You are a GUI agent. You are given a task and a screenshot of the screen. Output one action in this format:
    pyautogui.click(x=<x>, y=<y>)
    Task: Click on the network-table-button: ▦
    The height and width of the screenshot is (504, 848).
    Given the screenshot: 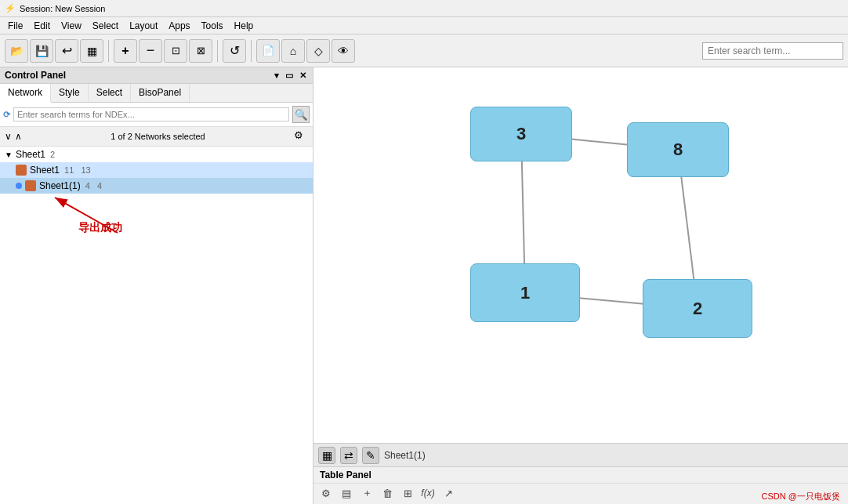 What is the action you would take?
    pyautogui.click(x=92, y=51)
    